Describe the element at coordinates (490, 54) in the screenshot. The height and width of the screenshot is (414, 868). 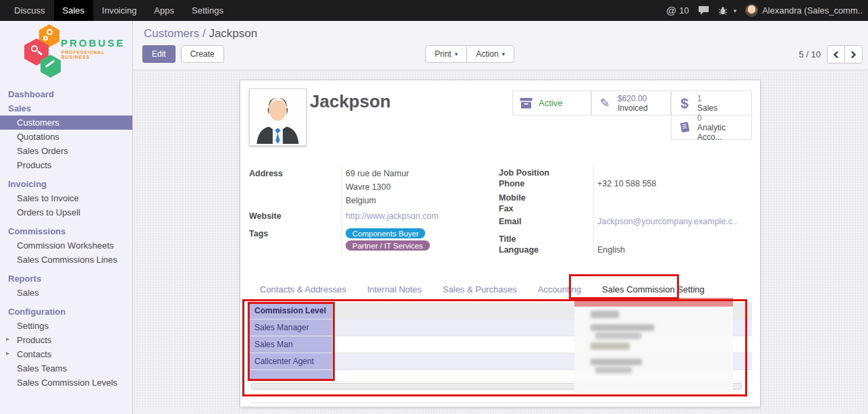
I see `action-button: Action▾` at that location.